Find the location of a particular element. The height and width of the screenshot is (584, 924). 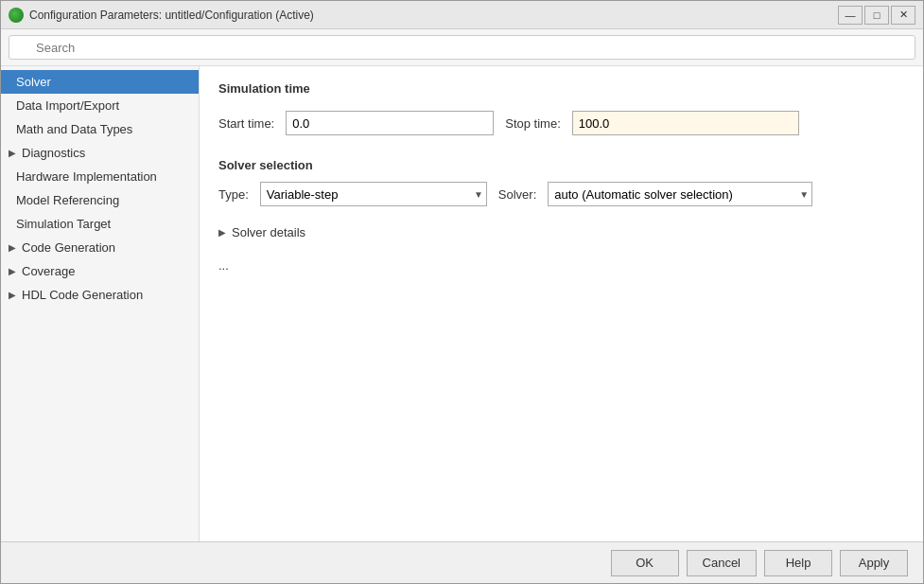

sidebar-item-coverage-label: Coverage is located at coordinates (48, 271).